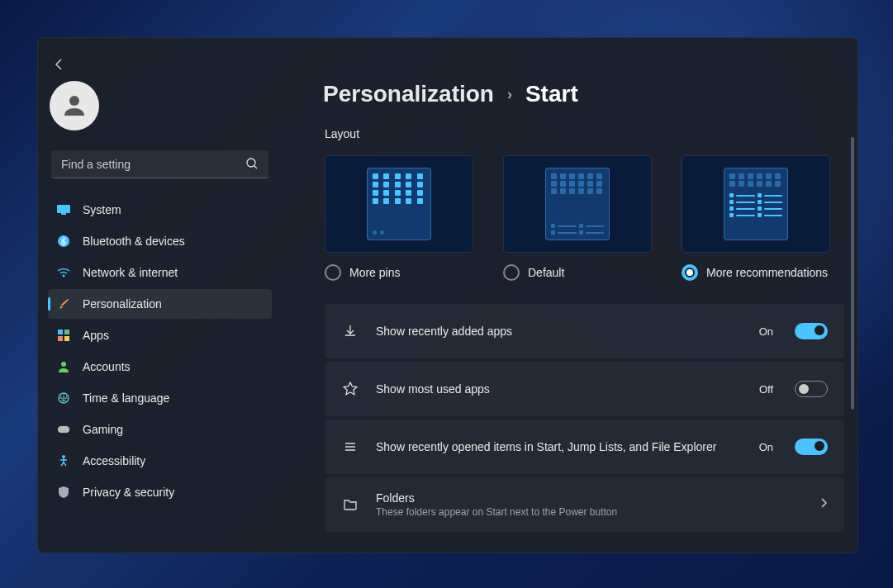 The image size is (893, 588). I want to click on search-input, so click(160, 164).